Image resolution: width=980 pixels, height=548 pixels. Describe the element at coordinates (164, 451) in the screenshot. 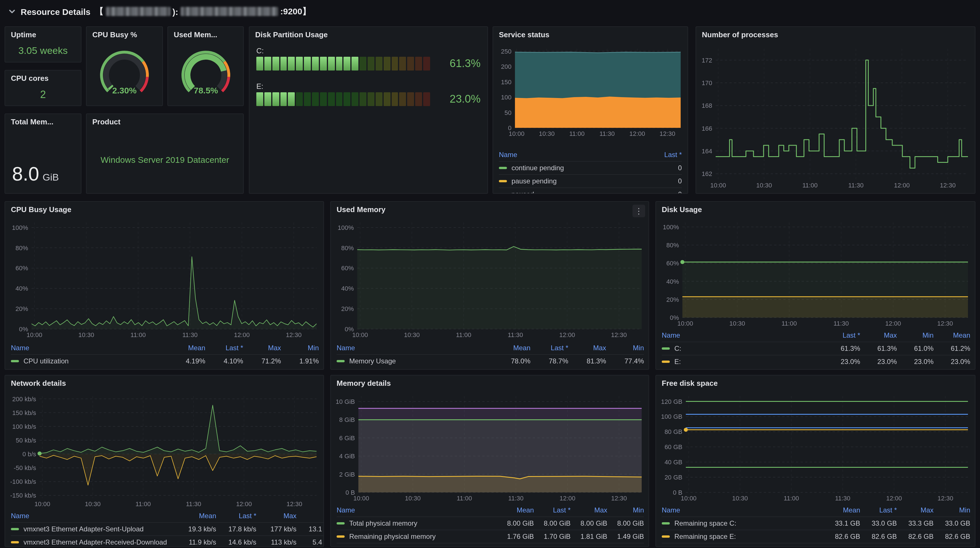

I see `network-details-chart: 200 kb/s150 kb/s100 kb/s50 kb/s0 b/s-50 …` at that location.